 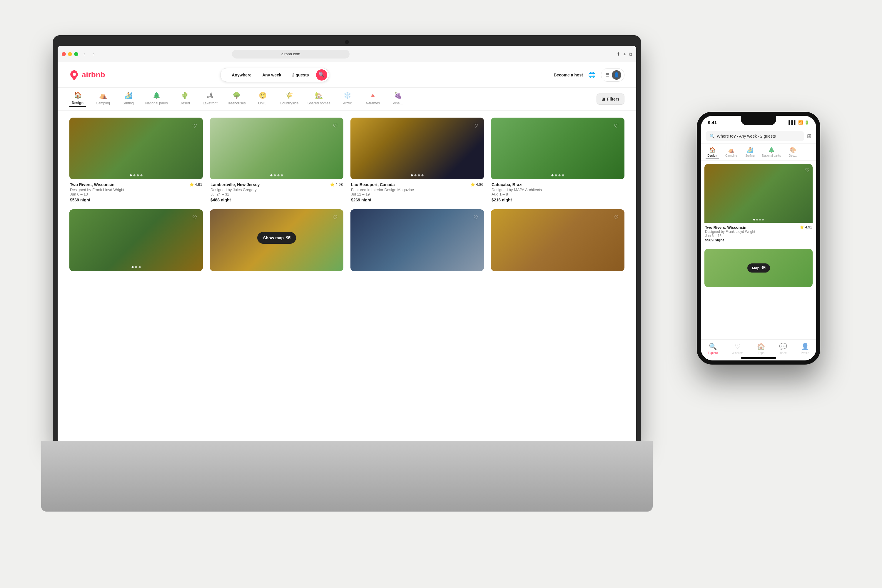 I want to click on wishlist-button-3: ♡, so click(x=476, y=126).